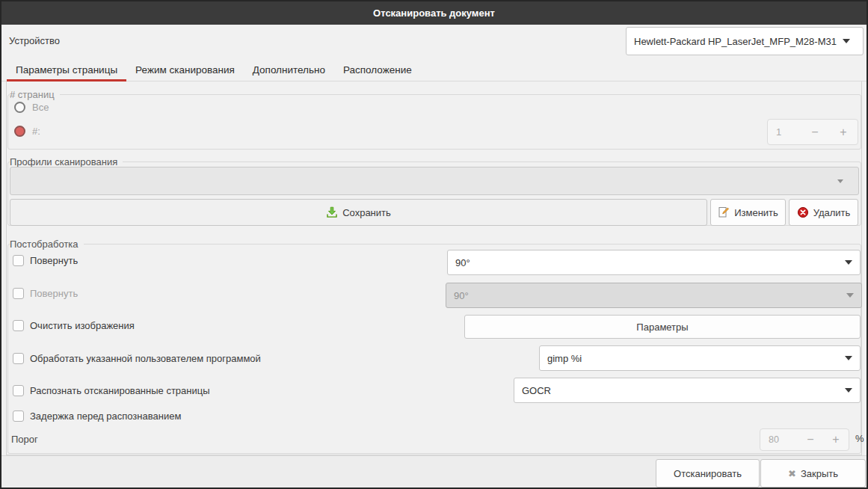 The image size is (868, 489). What do you see at coordinates (813, 132) in the screenshot?
I see `page-count-spinner: 1 − +` at bounding box center [813, 132].